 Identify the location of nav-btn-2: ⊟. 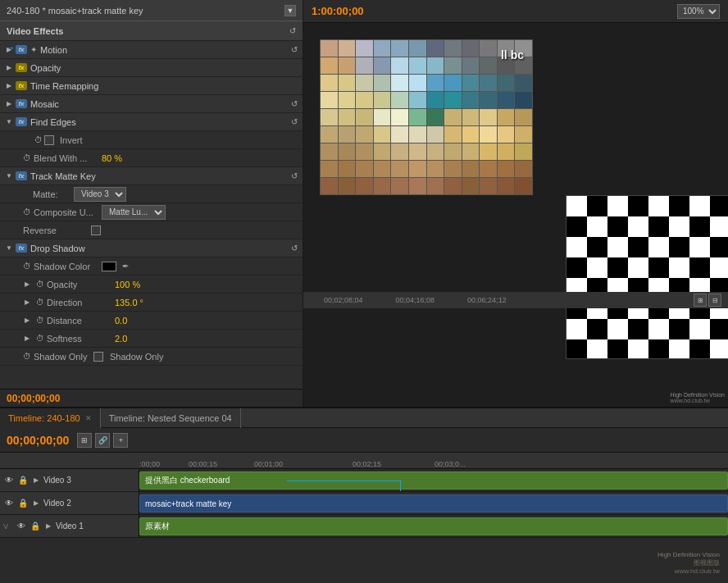
(715, 300).